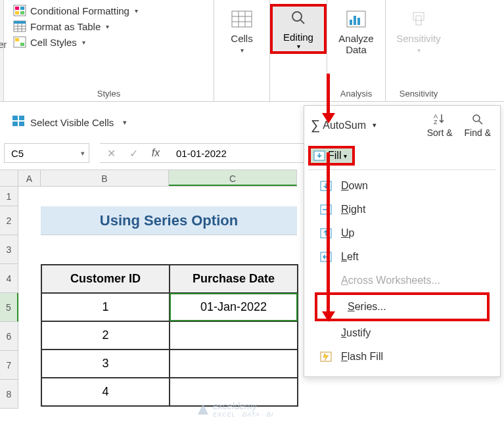 This screenshot has height=429, width=504. I want to click on quick-access-select-visible: Select Visible Cells ▾, so click(70, 122).